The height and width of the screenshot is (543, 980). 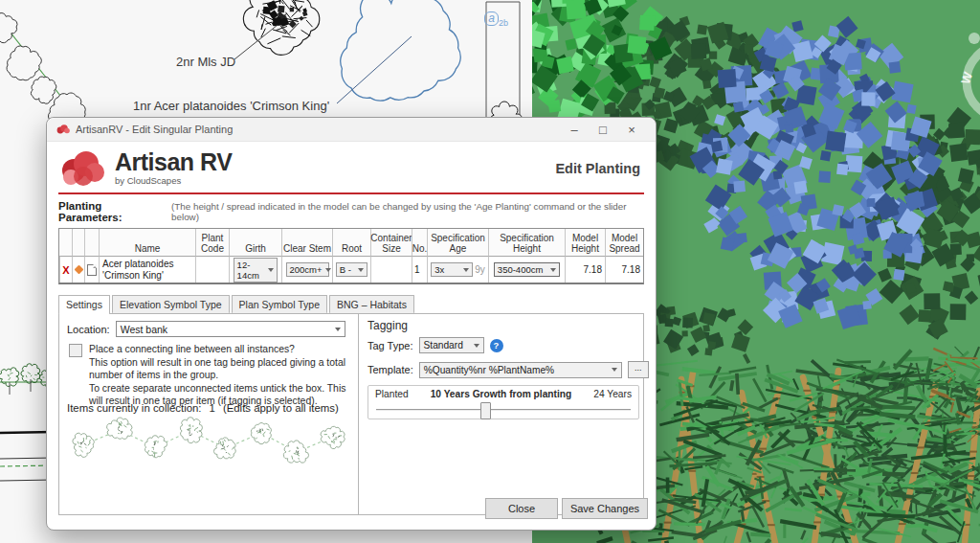 I want to click on planting-table: Name Plant Code Girth Clear Stem Root Co…, so click(x=351, y=257).